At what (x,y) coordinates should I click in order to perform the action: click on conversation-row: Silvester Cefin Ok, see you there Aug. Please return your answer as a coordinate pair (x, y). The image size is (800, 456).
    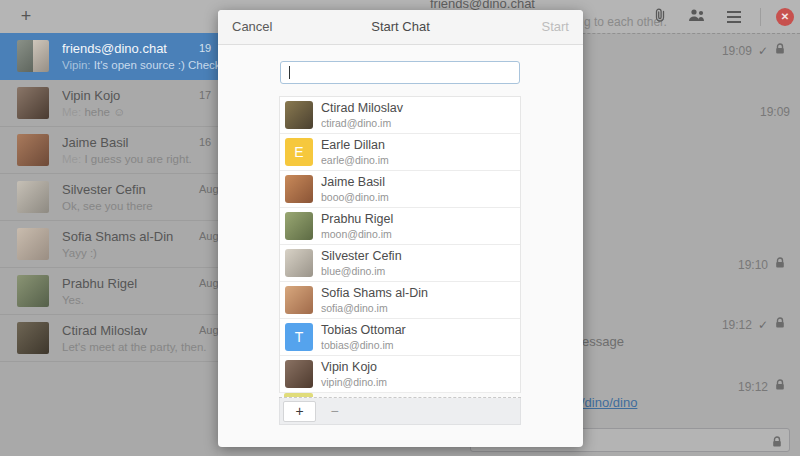
    Looking at the image, I should click on (109, 198).